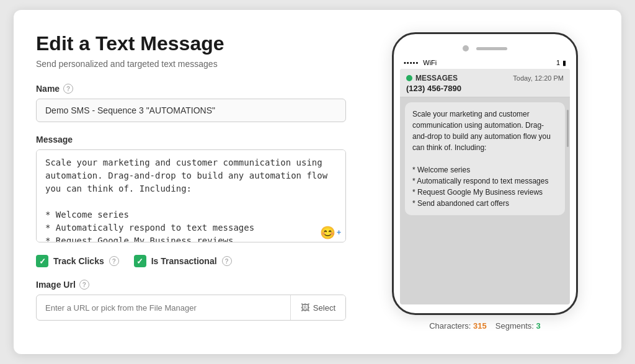  What do you see at coordinates (492, 48) in the screenshot?
I see `phone-speaker` at bounding box center [492, 48].